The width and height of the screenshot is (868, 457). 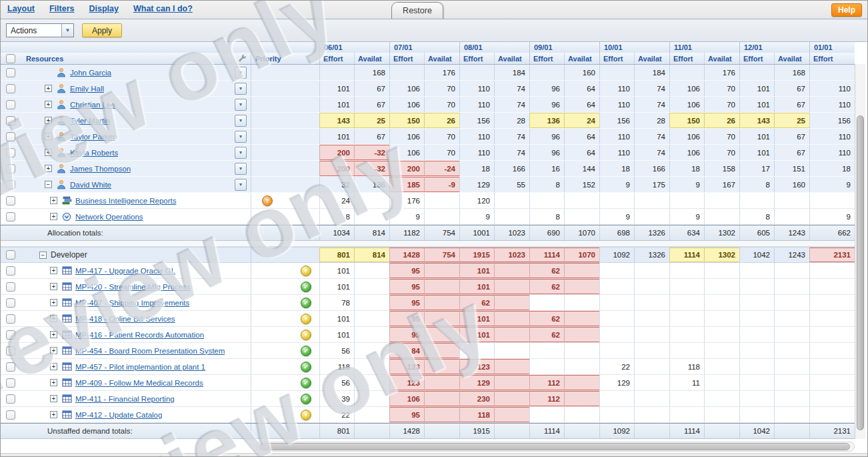 What do you see at coordinates (285, 431) in the screenshot?
I see `priority-cell` at bounding box center [285, 431].